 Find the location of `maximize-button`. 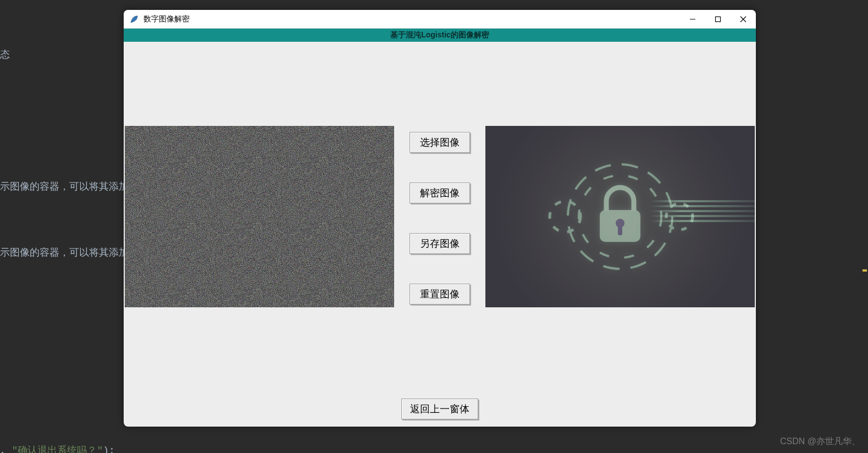

maximize-button is located at coordinates (718, 19).